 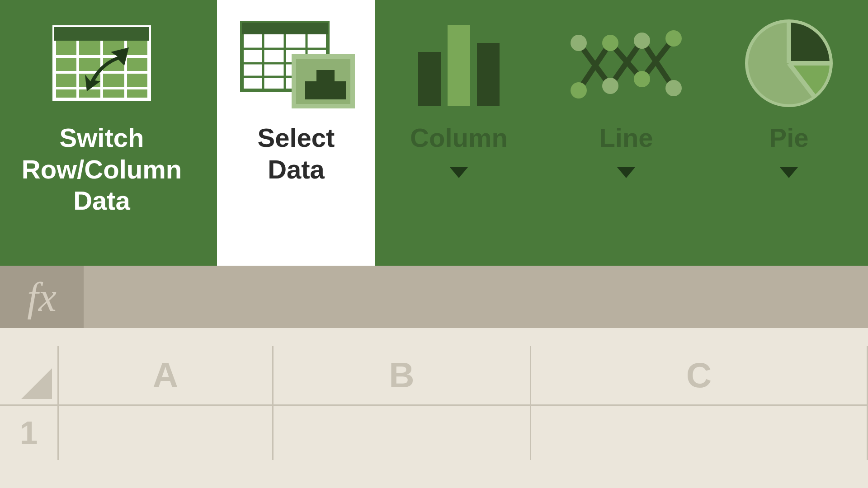 I want to click on column-header-c: C, so click(x=700, y=376).